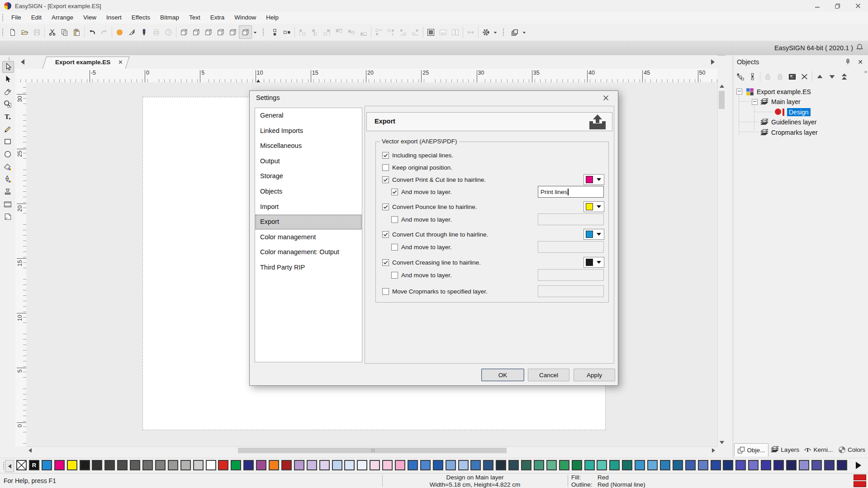 The height and width of the screenshot is (488, 868). What do you see at coordinates (594, 375) in the screenshot?
I see `apply-button: Apply` at bounding box center [594, 375].